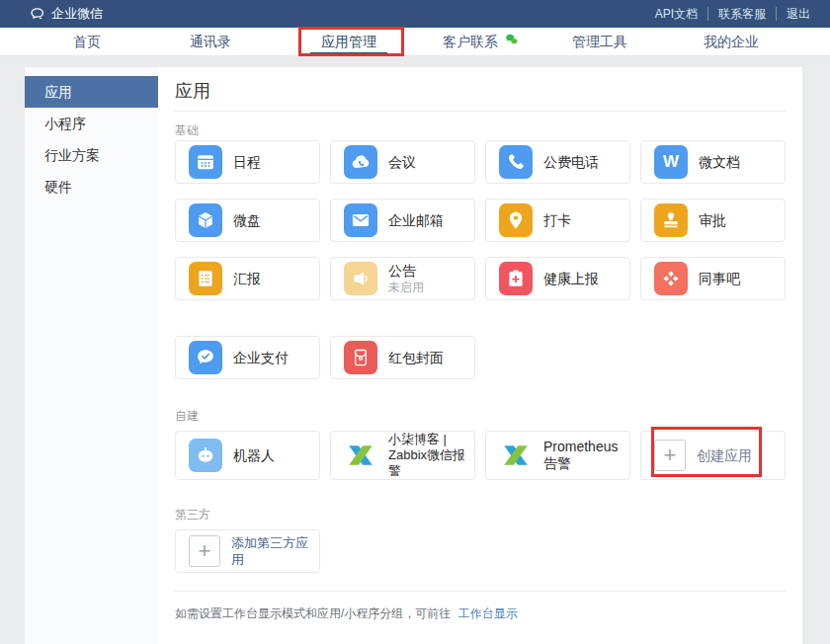  What do you see at coordinates (557, 279) in the screenshot?
I see `app-card-health-report: 健康上报` at bounding box center [557, 279].